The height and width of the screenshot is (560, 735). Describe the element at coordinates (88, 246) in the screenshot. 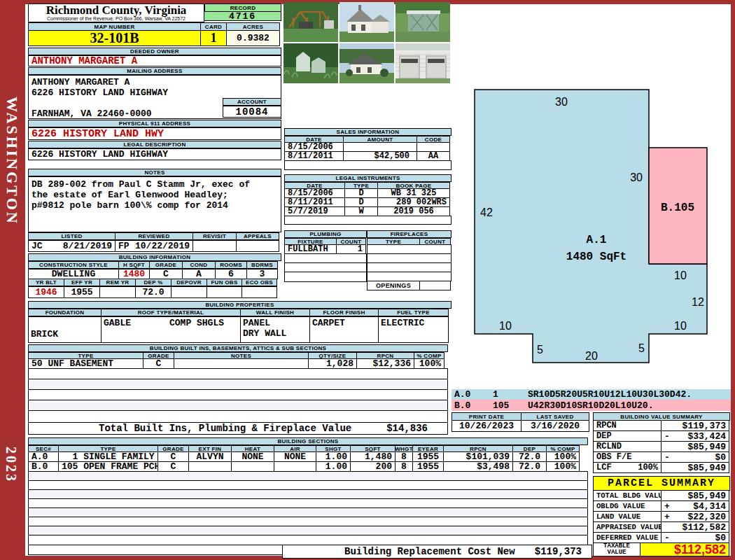

I see `listed-date: 8/21/2019` at that location.